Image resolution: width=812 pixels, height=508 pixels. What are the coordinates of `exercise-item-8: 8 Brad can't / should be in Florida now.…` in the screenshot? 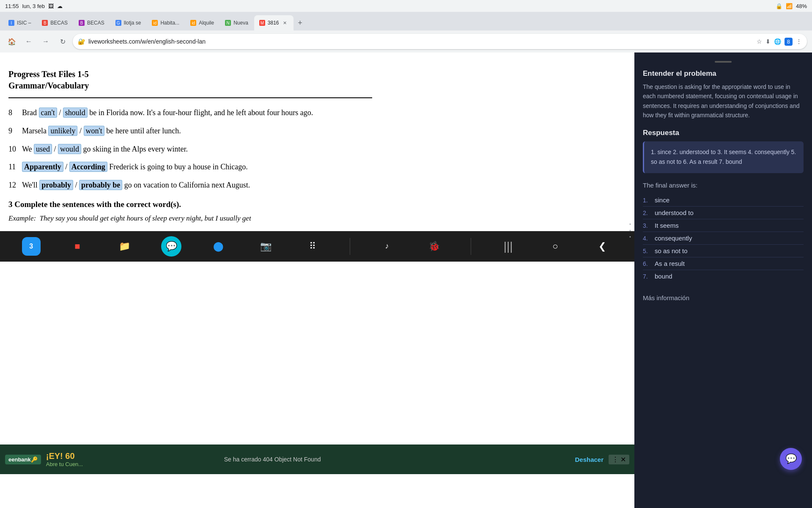 It's located at (190, 113).